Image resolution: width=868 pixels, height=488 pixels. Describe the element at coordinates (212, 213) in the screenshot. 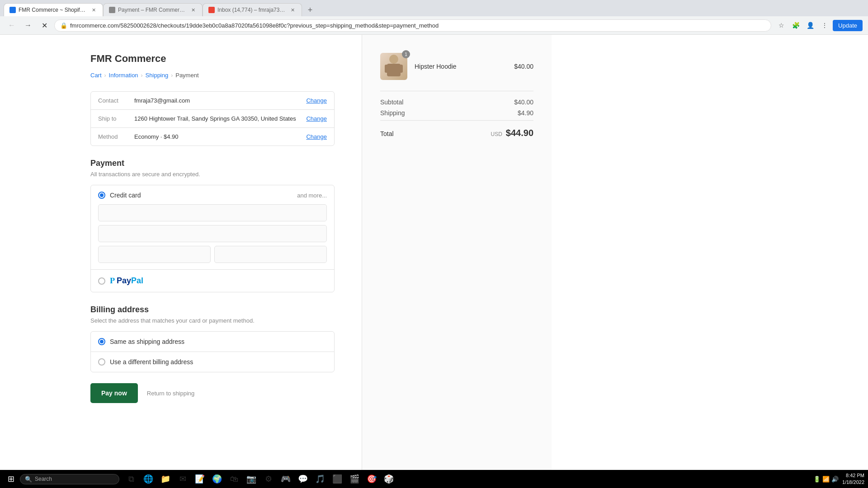

I see `card-number-input` at that location.